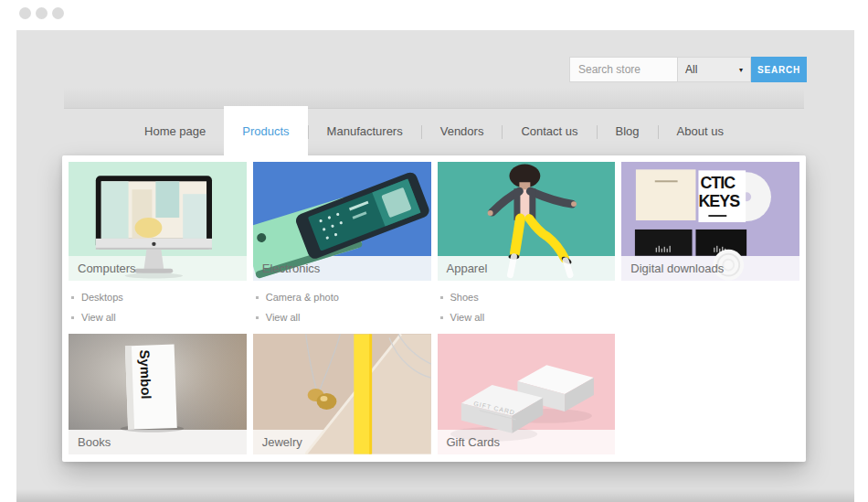  Describe the element at coordinates (158, 317) in the screenshot. I see `sublink-view-all-computers: View all` at that location.